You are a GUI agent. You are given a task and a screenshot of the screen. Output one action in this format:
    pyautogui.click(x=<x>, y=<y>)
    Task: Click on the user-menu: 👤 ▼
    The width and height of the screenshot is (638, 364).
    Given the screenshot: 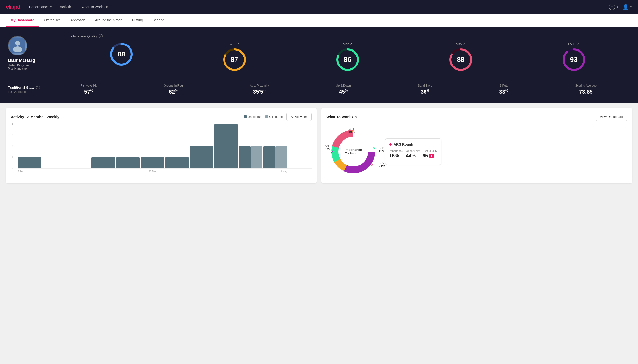 What is the action you would take?
    pyautogui.click(x=627, y=7)
    